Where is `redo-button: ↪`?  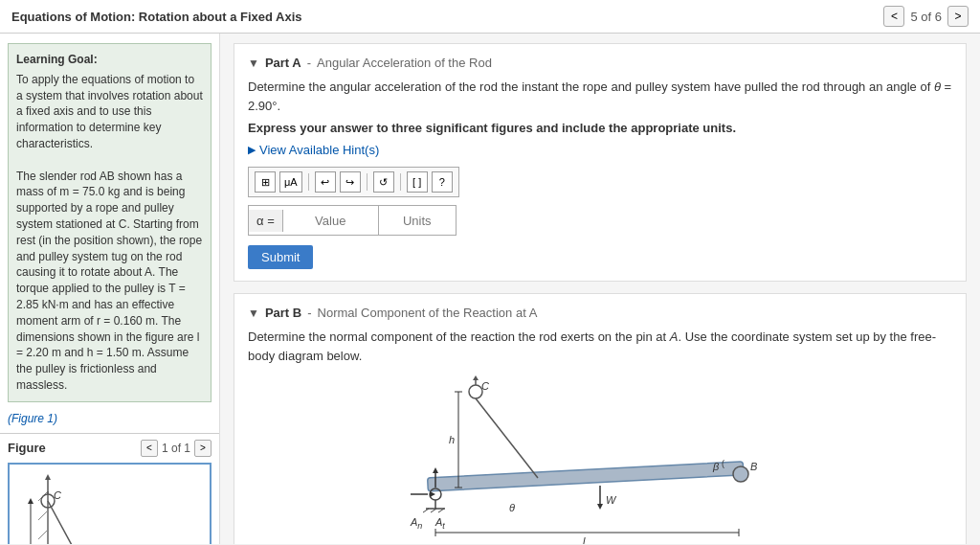
redo-button: ↪ is located at coordinates (350, 182).